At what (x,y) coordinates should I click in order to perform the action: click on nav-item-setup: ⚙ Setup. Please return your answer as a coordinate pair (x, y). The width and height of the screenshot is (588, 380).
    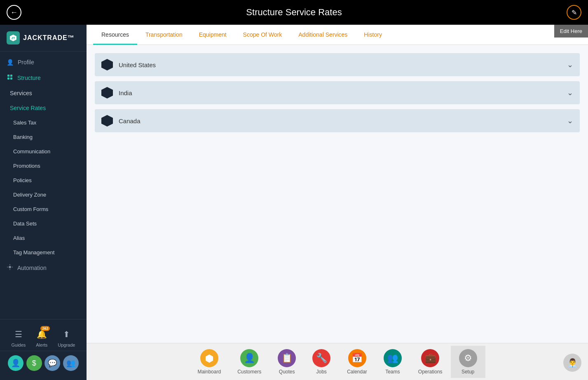
    Looking at the image, I should click on (468, 362).